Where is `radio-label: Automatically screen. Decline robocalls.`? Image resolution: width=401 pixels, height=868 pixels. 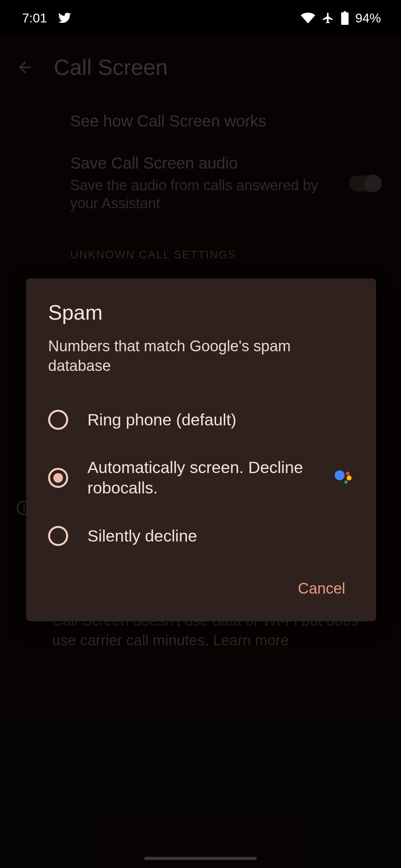
radio-label: Automatically screen. Decline robocalls. is located at coordinates (200, 478).